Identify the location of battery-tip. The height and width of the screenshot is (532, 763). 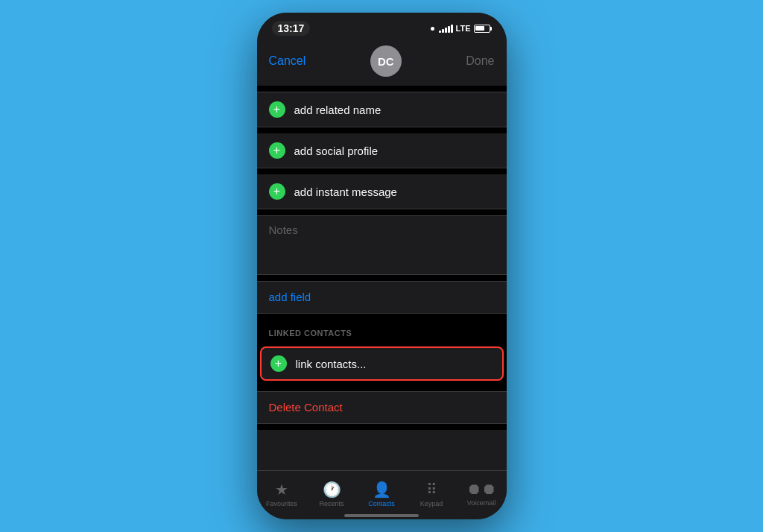
(491, 28).